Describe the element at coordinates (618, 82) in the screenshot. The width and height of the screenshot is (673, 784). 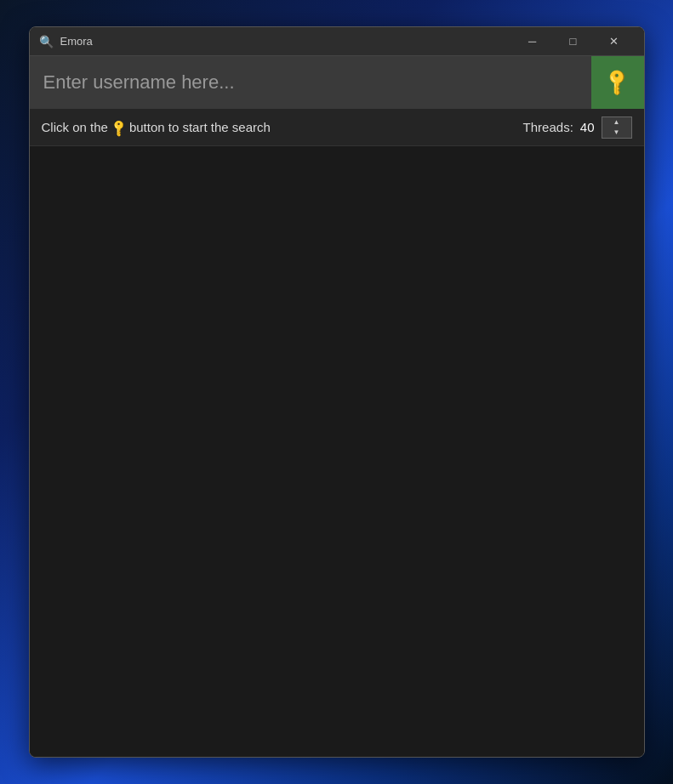
I see `search-button: 🔑` at that location.